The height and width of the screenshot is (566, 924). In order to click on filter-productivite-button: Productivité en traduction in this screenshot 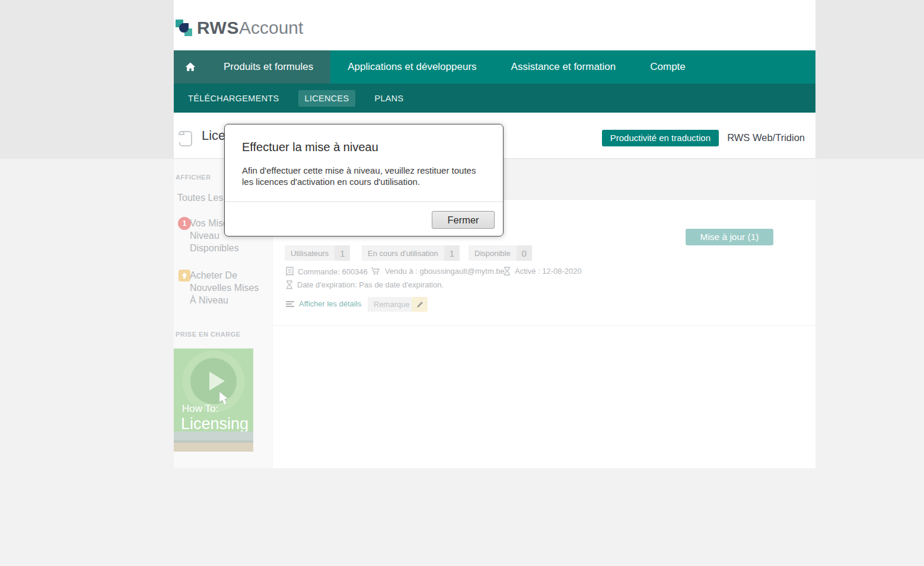, I will do `click(661, 138)`.